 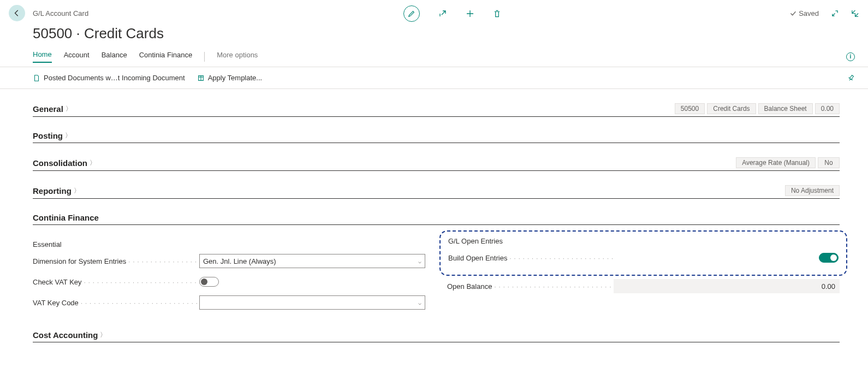 I want to click on gl-open-entries-label: G/L Open Entries, so click(x=643, y=241).